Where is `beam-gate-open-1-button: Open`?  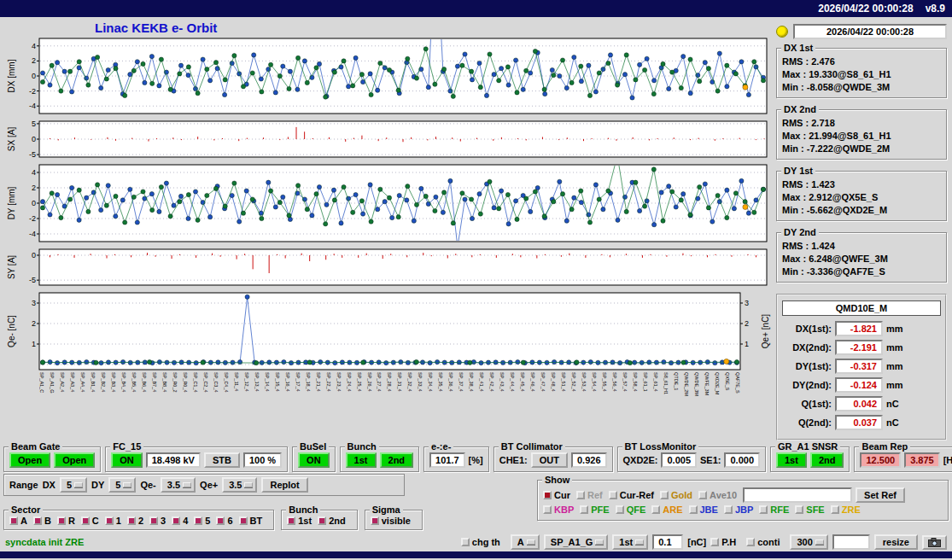 beam-gate-open-1-button: Open is located at coordinates (30, 460).